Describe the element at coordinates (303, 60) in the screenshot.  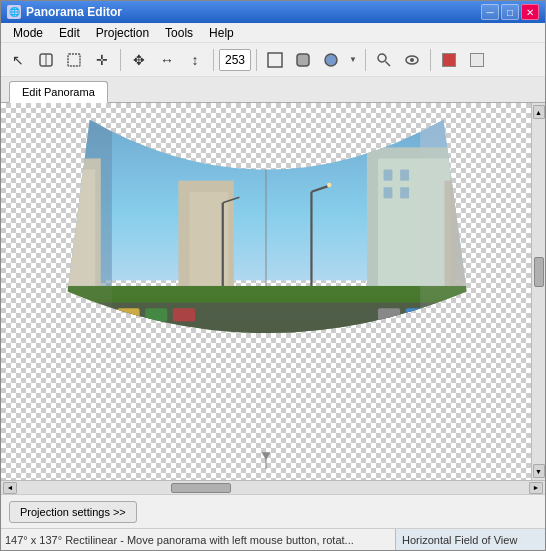
I see `cylinder-icon` at that location.